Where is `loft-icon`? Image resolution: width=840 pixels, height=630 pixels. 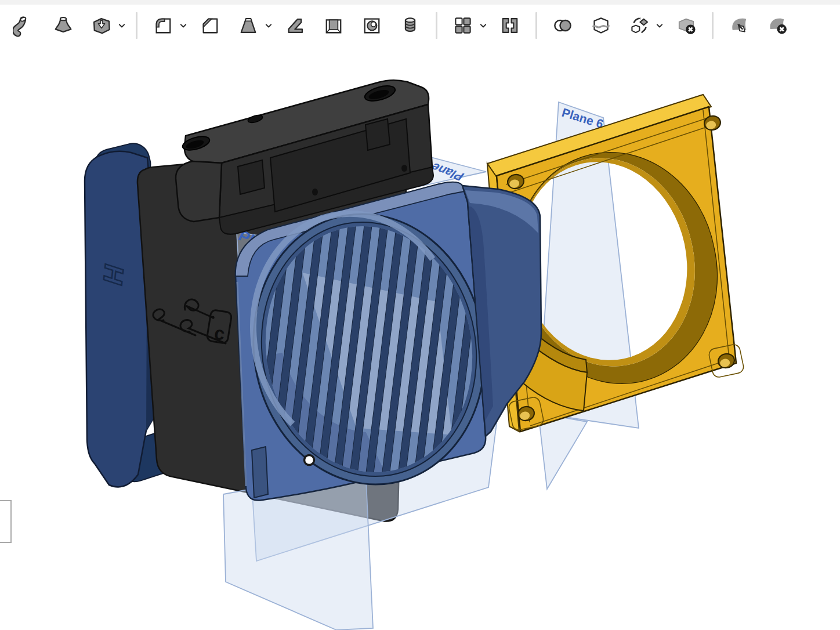 loft-icon is located at coordinates (63, 26).